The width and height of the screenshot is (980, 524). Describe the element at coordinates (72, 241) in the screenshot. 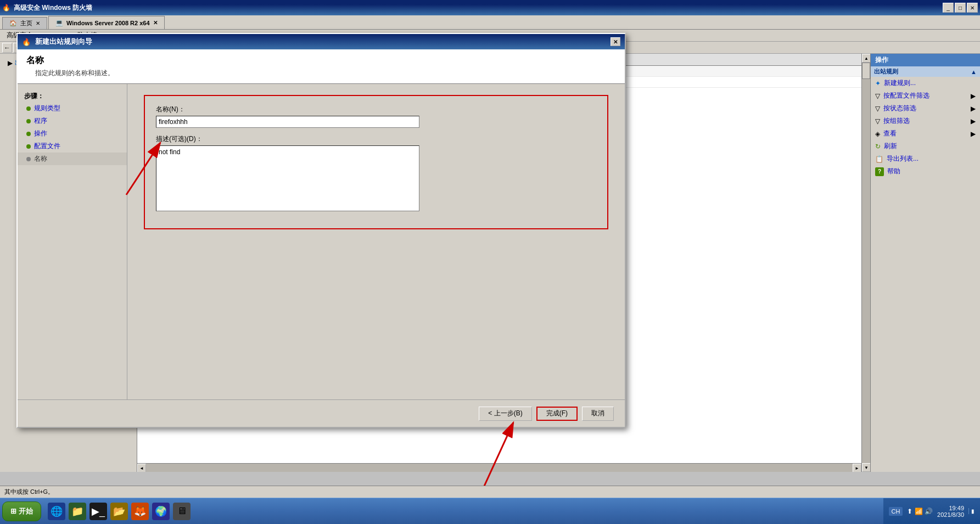

I see `wizard-steps: 步骤： 规则类型 程序 操作 配置文件` at that location.